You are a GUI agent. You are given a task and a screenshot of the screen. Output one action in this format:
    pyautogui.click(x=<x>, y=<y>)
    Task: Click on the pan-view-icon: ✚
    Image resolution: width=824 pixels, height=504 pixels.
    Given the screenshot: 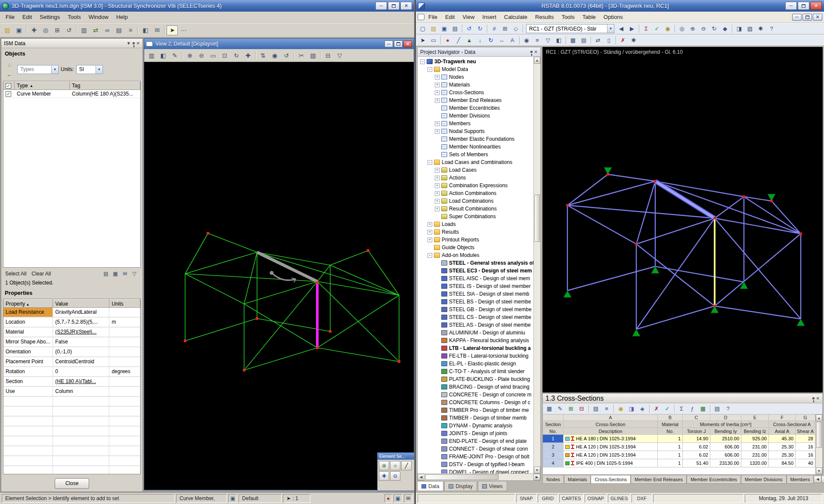 What is the action you would take?
    pyautogui.click(x=34, y=30)
    